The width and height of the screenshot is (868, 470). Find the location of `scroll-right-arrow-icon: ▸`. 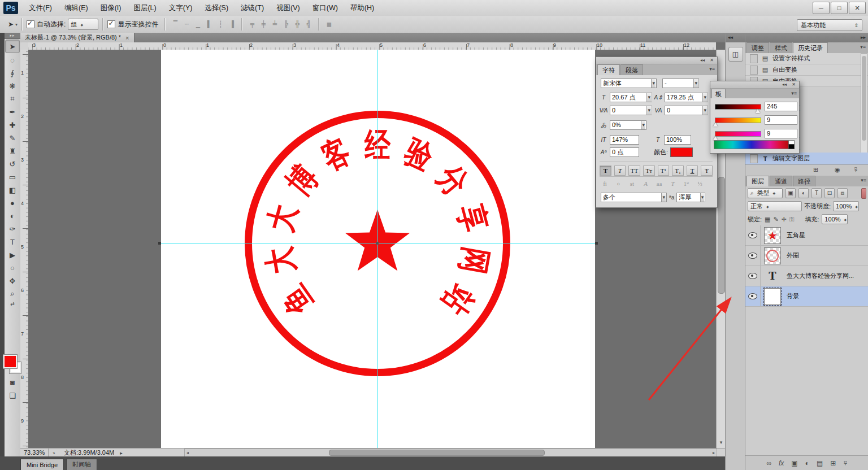

scroll-right-arrow-icon: ▸ is located at coordinates (714, 453).